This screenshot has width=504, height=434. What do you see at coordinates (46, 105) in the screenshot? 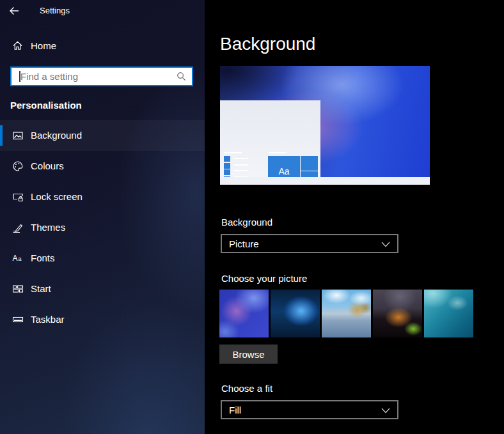
I see `section-header-personalisation: Personalisation` at bounding box center [46, 105].